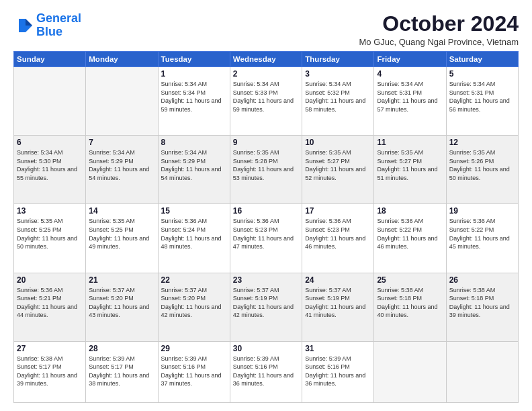  What do you see at coordinates (410, 59) in the screenshot?
I see `col-friday: Friday` at bounding box center [410, 59].